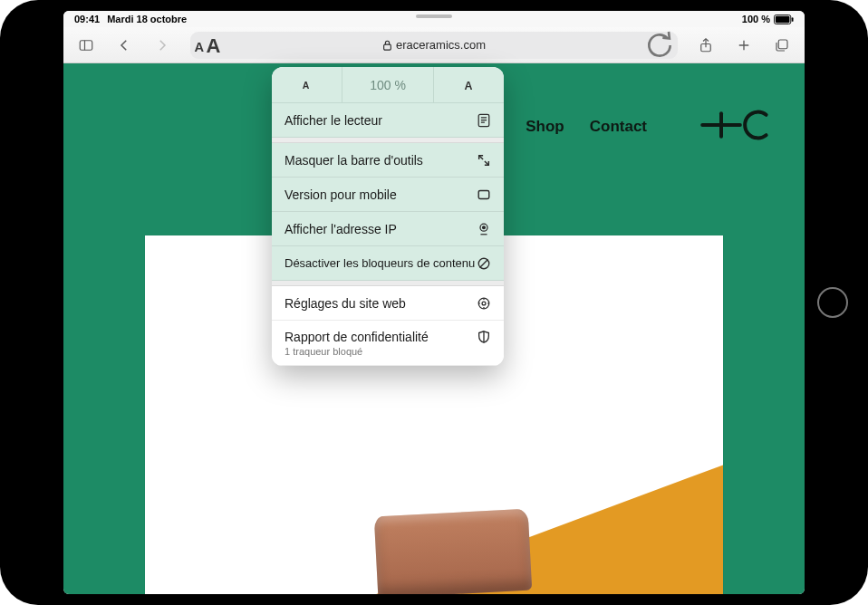  I want to click on aa-popover: A 100 % A Afficher le lecteur Masquer la…, so click(388, 216).